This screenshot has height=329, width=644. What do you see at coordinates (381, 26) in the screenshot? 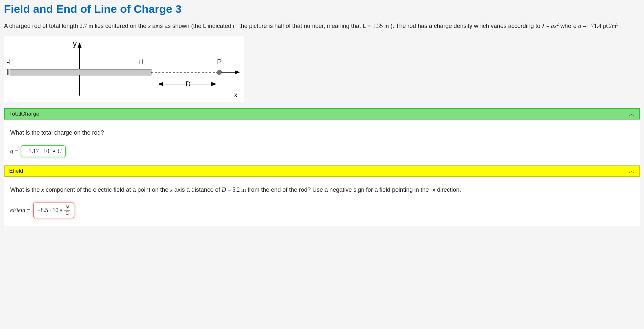
I see `half-length-value: 1.35 m` at bounding box center [381, 26].